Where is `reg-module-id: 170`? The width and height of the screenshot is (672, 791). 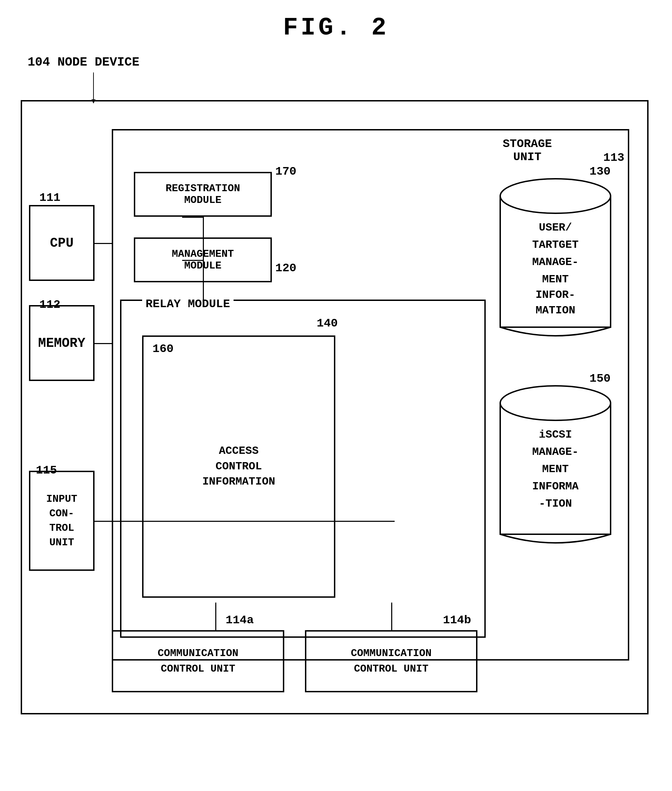
reg-module-id: 170 is located at coordinates (286, 171).